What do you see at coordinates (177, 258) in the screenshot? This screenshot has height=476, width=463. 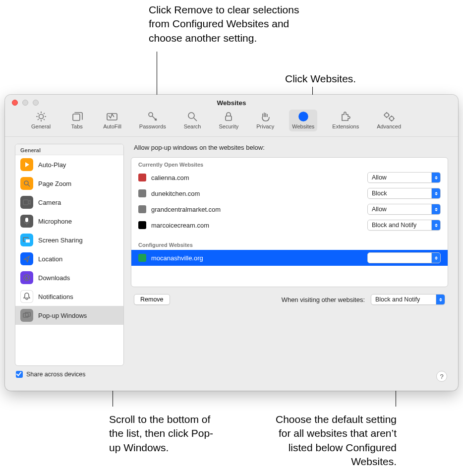 I see `site-host: mocanashville.org` at bounding box center [177, 258].